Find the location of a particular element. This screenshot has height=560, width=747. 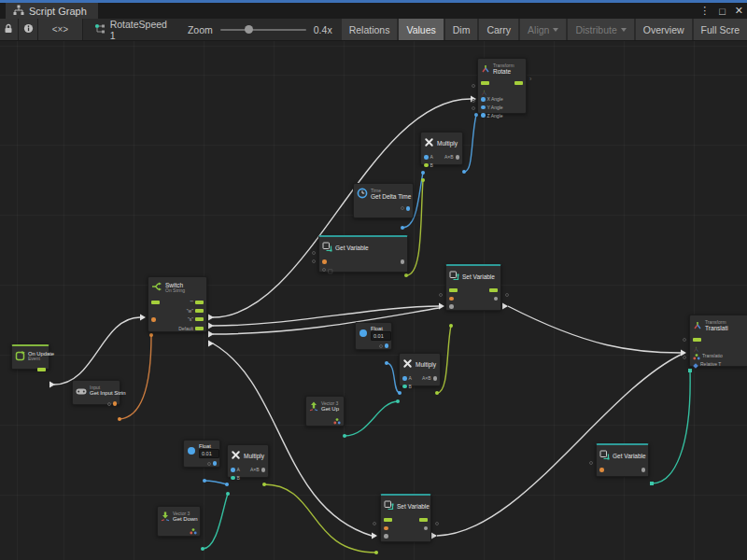

y-angle-port is located at coordinates (484, 108).